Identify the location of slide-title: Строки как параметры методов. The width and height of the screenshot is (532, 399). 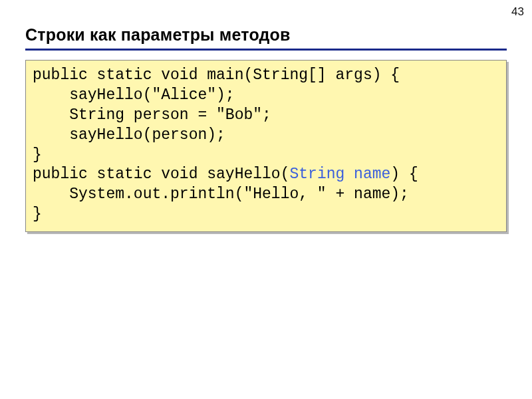
(266, 35).